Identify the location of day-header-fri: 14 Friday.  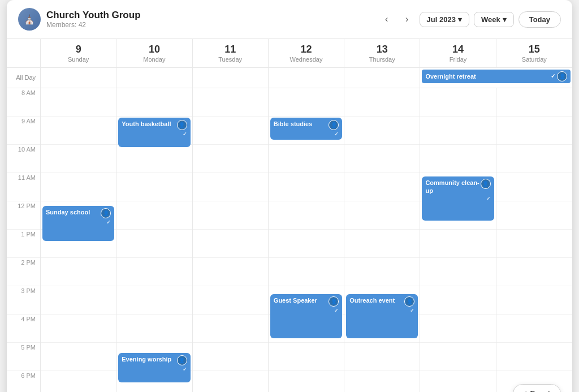
(458, 53).